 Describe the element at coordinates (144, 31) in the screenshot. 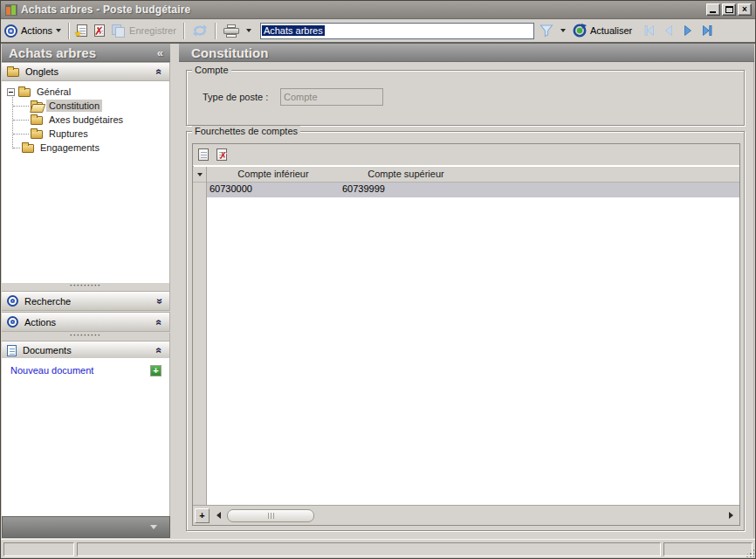

I see `save-button: Enregistrer` at that location.